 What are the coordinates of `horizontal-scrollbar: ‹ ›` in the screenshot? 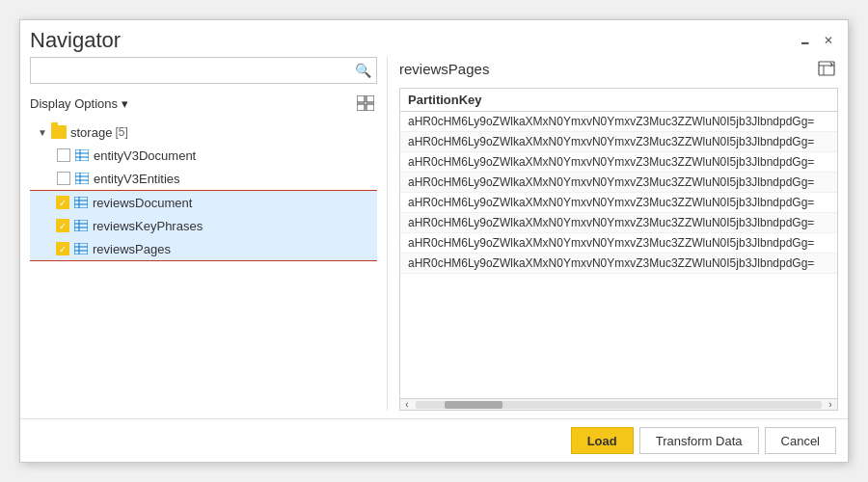 It's located at (619, 404).